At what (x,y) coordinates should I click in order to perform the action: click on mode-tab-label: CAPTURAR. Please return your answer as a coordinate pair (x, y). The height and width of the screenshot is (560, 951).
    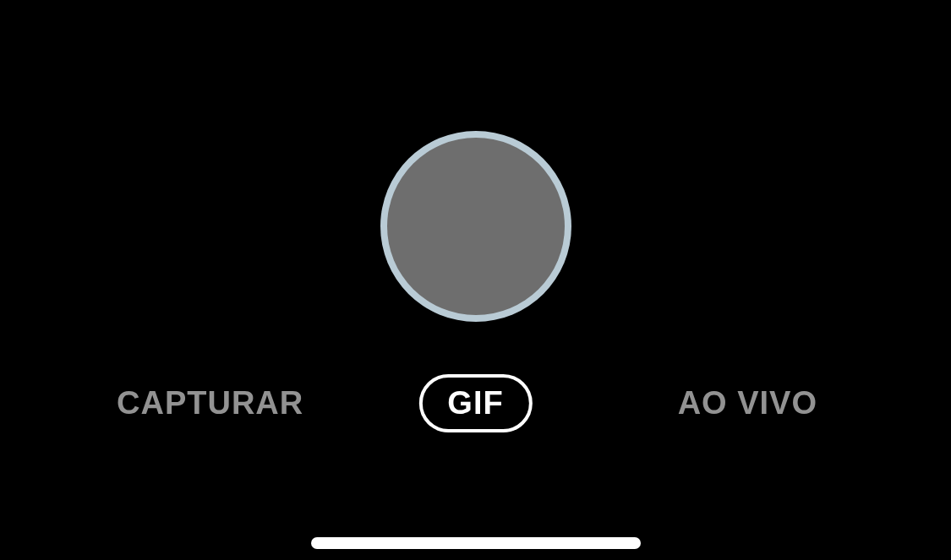
    Looking at the image, I should click on (210, 403).